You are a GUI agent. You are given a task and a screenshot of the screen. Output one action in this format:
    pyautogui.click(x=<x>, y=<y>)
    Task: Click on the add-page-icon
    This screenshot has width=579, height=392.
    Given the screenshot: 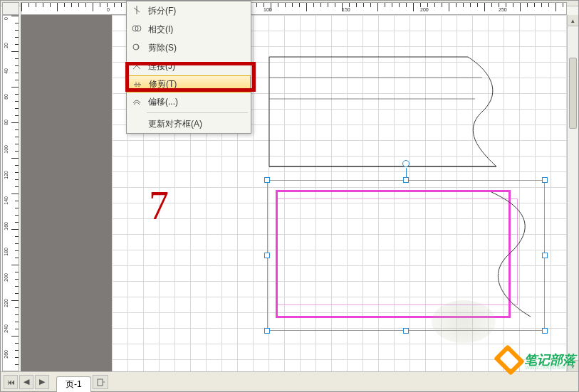 What is the action you would take?
    pyautogui.click(x=100, y=382)
    